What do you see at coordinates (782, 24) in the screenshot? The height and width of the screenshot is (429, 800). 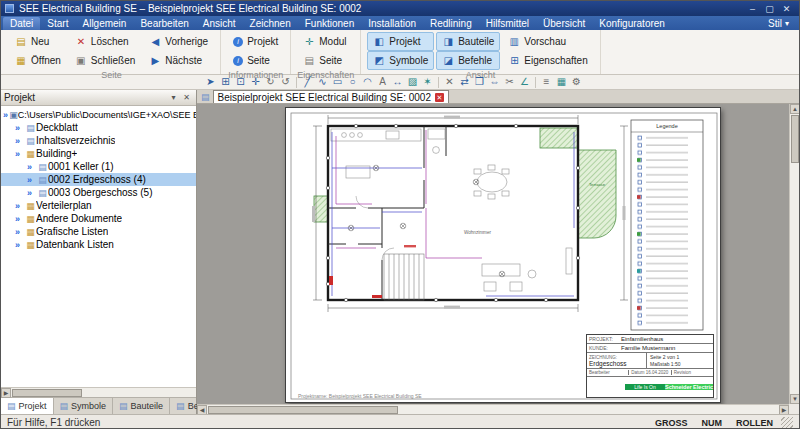 I see `style-dropdown: Stil ▾` at bounding box center [782, 24].